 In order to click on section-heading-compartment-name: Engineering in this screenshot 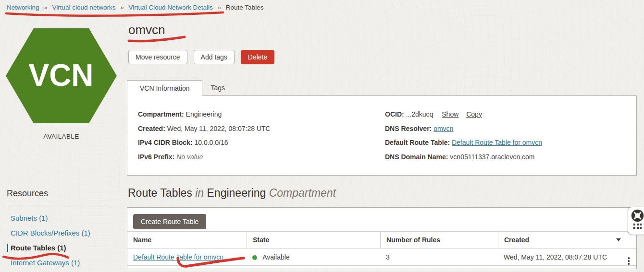, I will do `click(236, 193)`.